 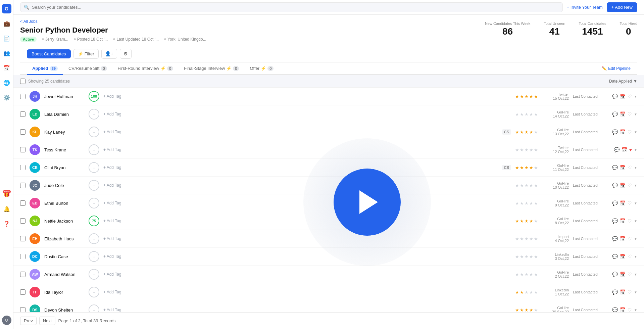 I want to click on sidebar-item-settings: ⚙️, so click(x=7, y=97).